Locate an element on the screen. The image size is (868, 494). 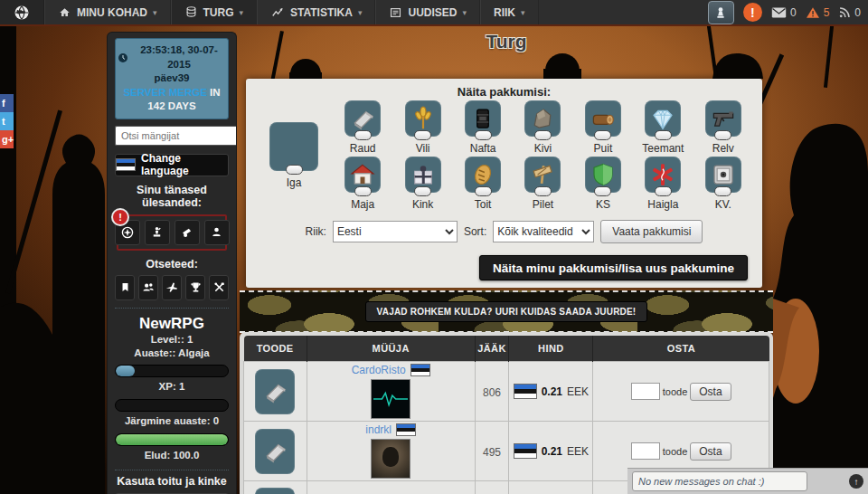
category-radio-nafta is located at coordinates (483, 136).